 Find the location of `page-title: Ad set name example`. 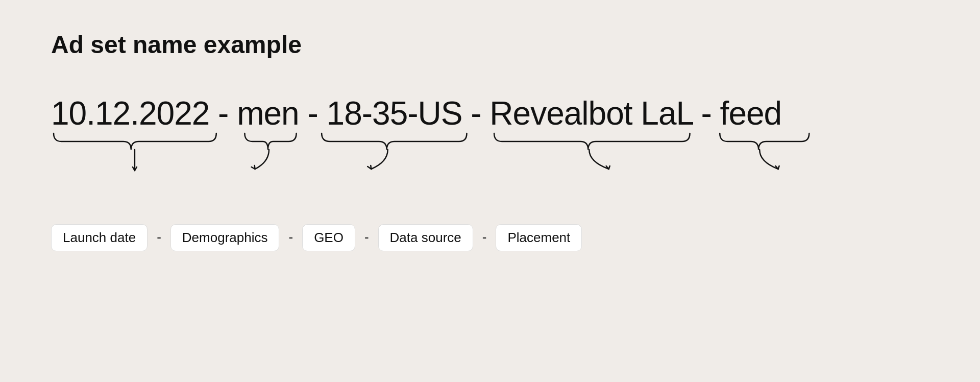

page-title: Ad set name example is located at coordinates (490, 45).